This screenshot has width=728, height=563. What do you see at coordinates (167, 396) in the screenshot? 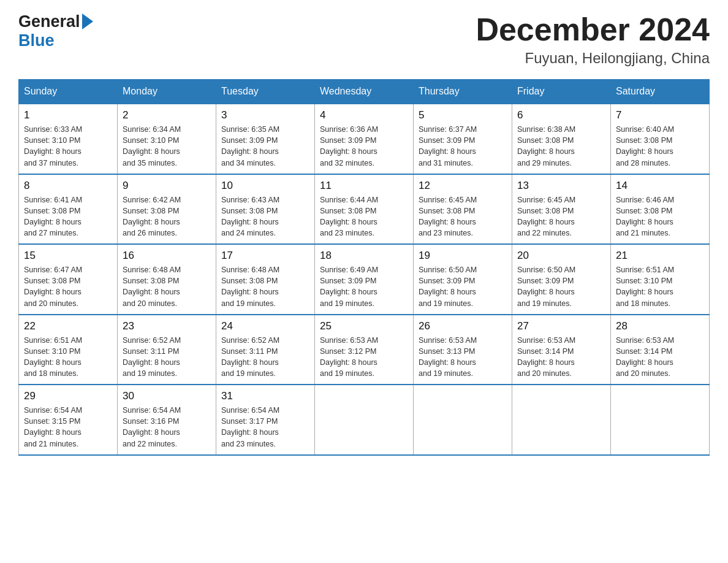
I see `day-number: 30` at bounding box center [167, 396].